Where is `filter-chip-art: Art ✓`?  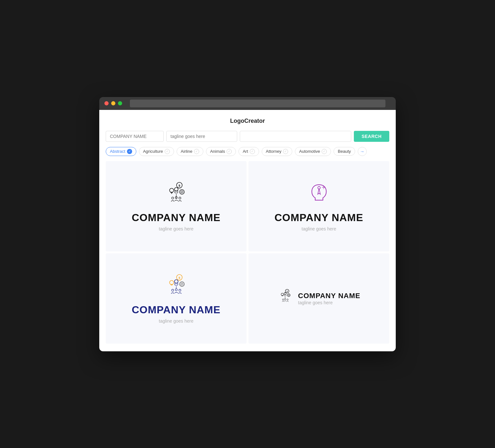 filter-chip-art: Art ✓ is located at coordinates (249, 151).